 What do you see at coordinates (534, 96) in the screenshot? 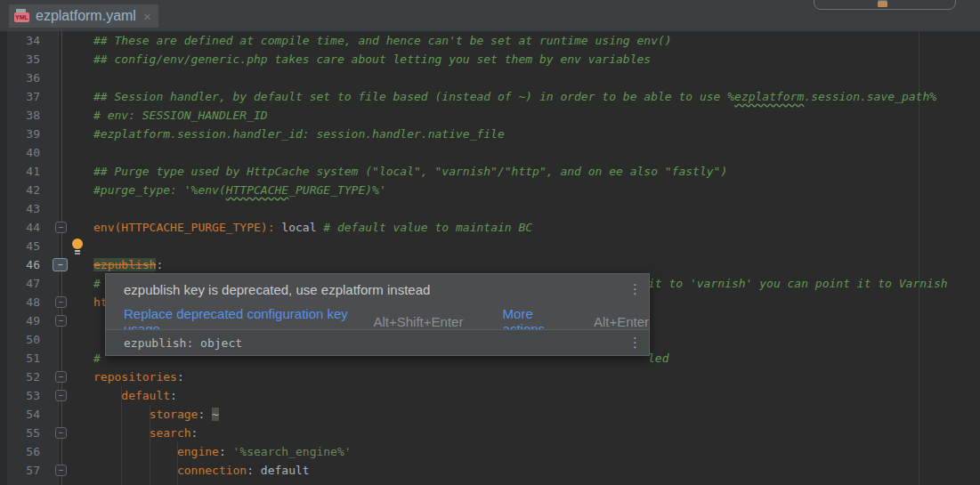
I see `code-line: ## Session handler, by default set to fi…` at bounding box center [534, 96].